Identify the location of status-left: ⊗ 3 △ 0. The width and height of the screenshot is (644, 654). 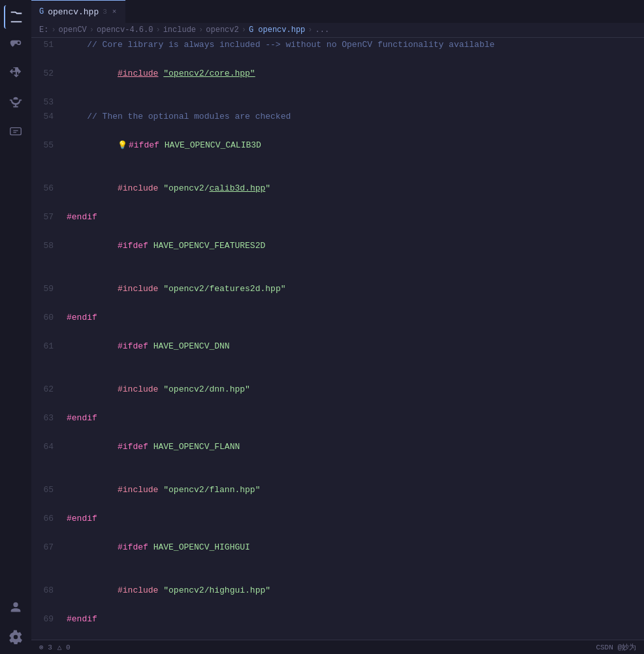
(55, 647).